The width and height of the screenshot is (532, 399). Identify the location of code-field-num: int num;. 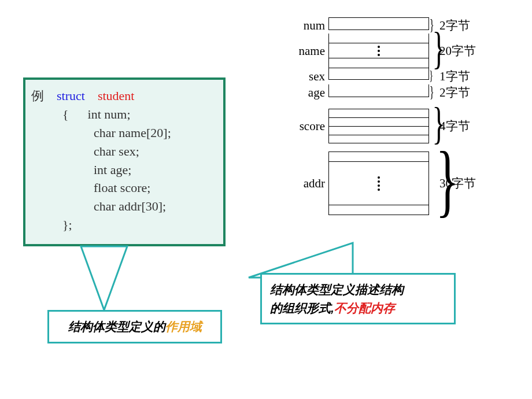
(109, 114).